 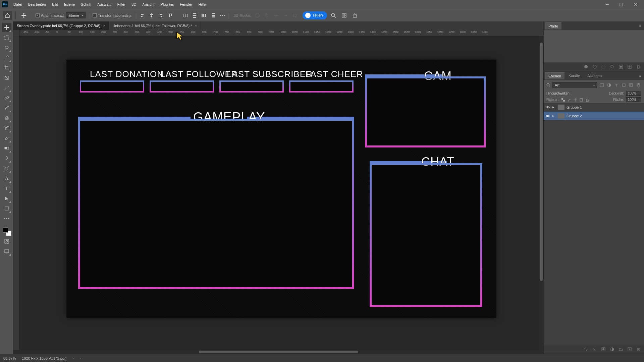 I want to click on dodge-tool, so click(x=7, y=168).